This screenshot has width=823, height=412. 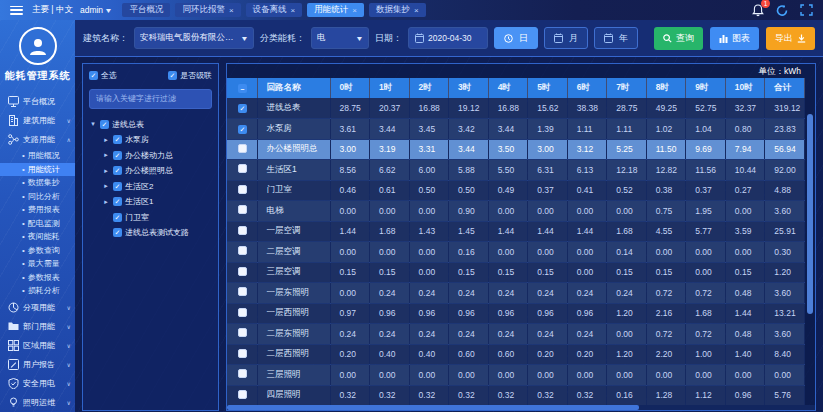 I want to click on table-row: 门卫室0.460.610.500.500.490.370.410.520.380…, so click(x=516, y=190).